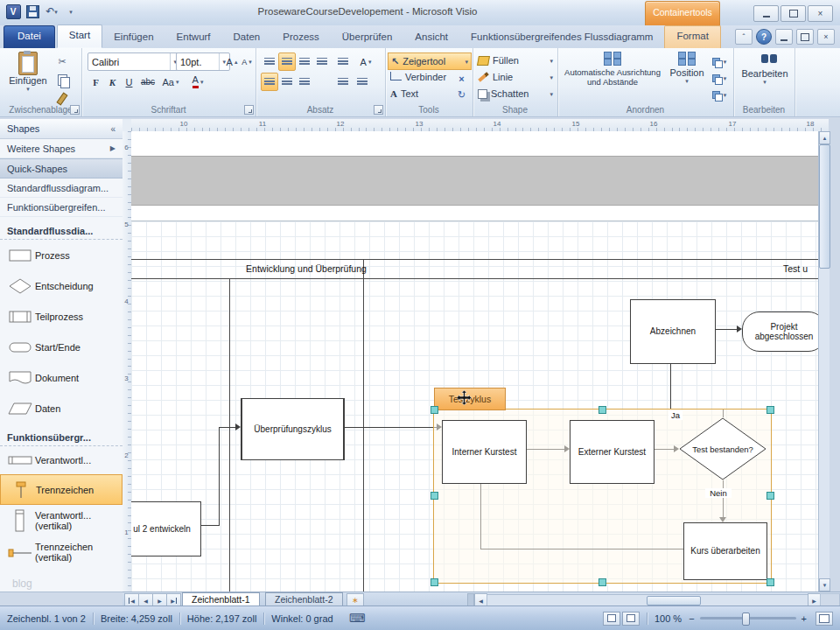 The image size is (840, 630). Describe the element at coordinates (13, 11) in the screenshot. I see `app-icon: V` at that location.